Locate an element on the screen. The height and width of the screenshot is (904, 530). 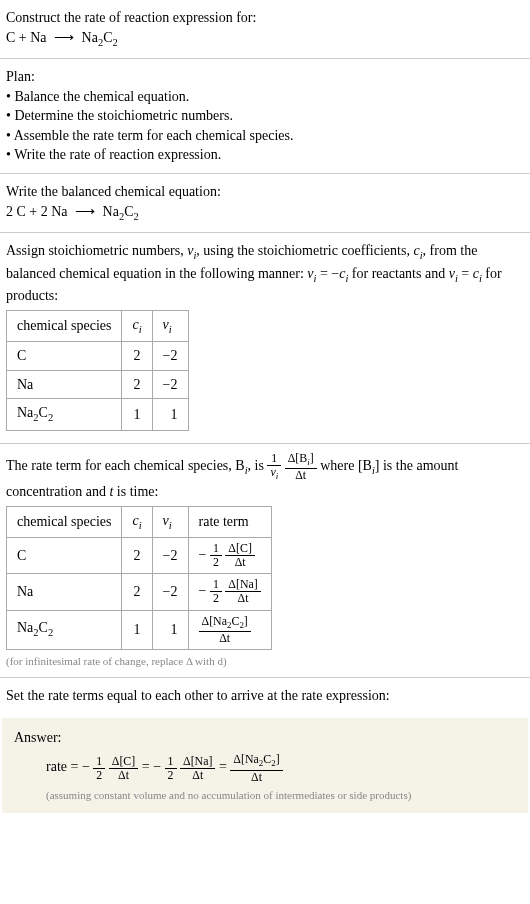
table-row: Na2C2 1 1 is located at coordinates (98, 414).